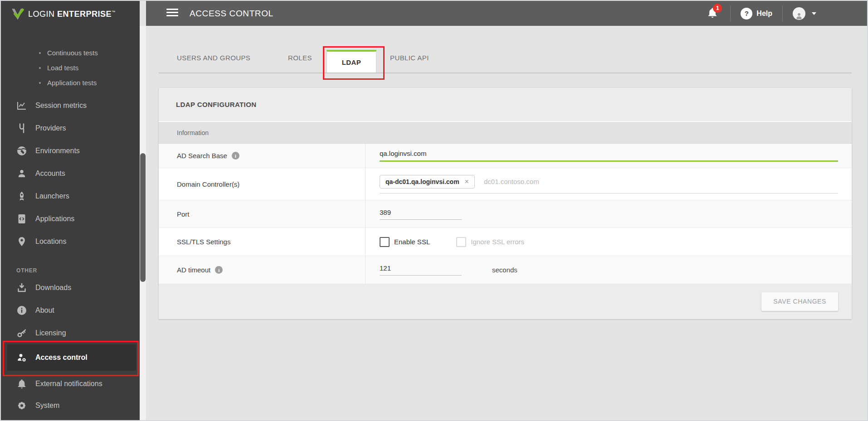 The height and width of the screenshot is (421, 868). I want to click on chevron-down-icon, so click(814, 14).